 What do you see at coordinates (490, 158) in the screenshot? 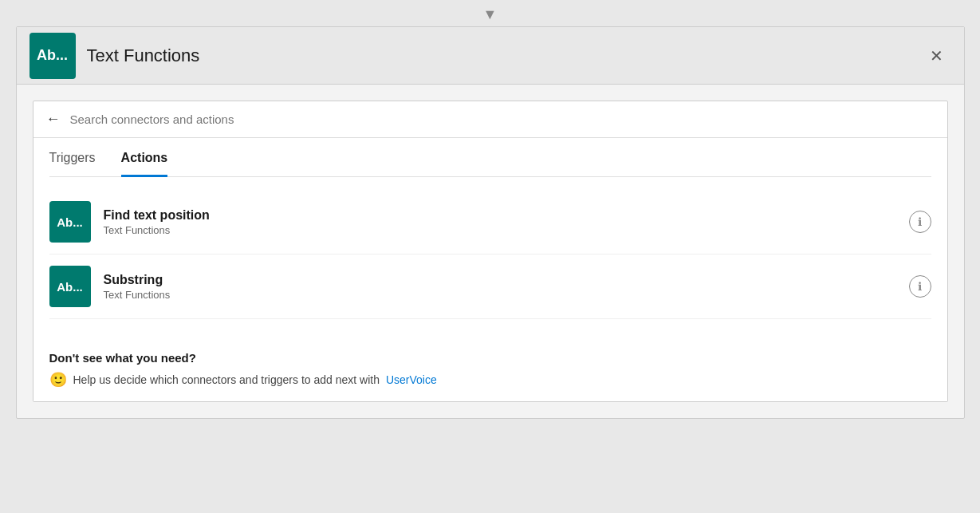
I see `tabs-bar: Triggers Actions` at bounding box center [490, 158].